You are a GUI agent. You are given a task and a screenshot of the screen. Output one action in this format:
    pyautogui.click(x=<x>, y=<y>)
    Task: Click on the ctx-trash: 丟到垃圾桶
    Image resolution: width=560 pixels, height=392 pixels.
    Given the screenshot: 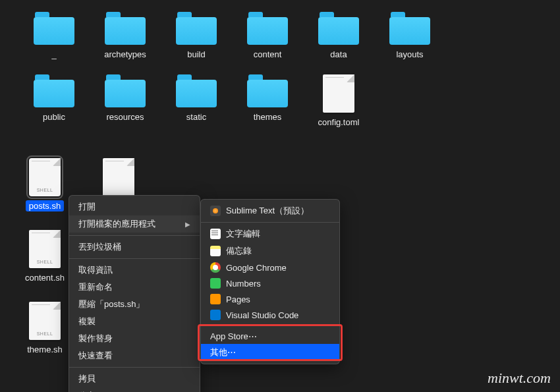 What is the action you would take?
    pyautogui.click(x=134, y=247)
    